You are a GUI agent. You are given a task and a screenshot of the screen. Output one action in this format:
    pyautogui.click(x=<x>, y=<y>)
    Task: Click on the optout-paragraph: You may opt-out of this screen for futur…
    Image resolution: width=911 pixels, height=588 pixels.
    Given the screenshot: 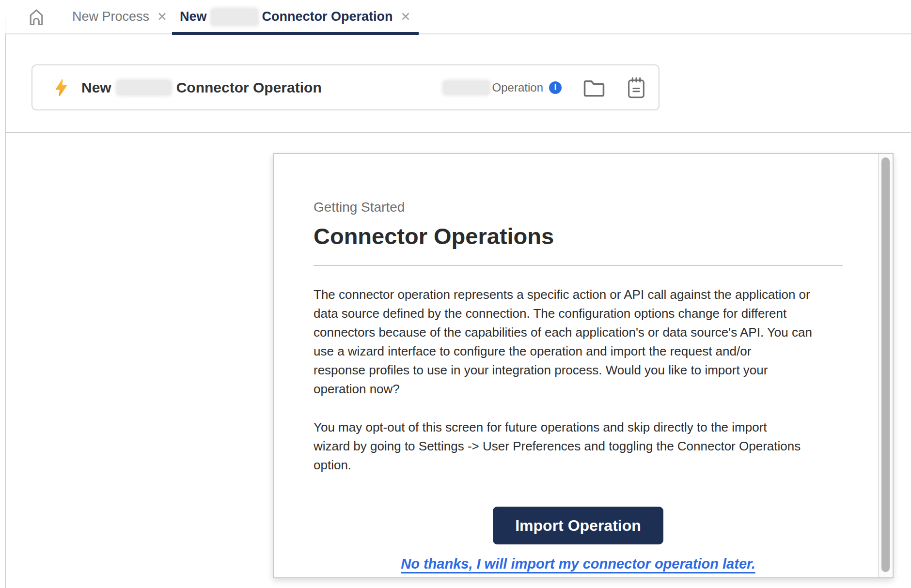 What is the action you would take?
    pyautogui.click(x=578, y=447)
    